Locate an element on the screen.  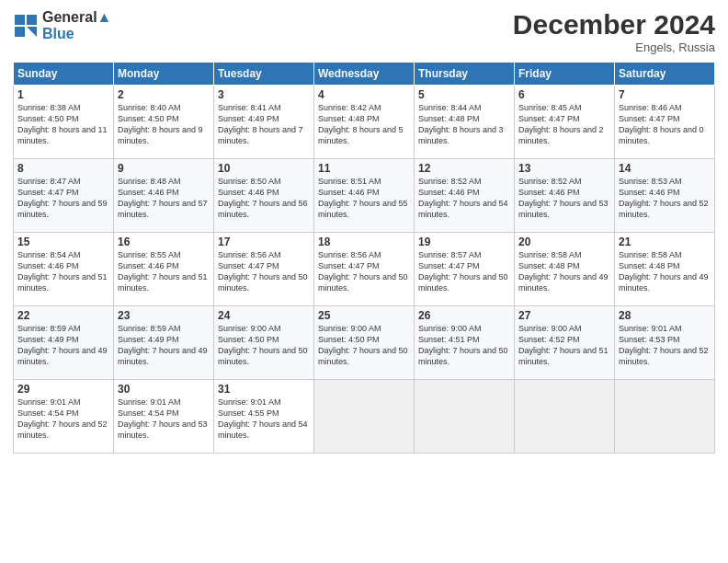
day-cell: 16Sunrise: 8:55 AMSunset: 4:46 PMDayligh… is located at coordinates (164, 270).